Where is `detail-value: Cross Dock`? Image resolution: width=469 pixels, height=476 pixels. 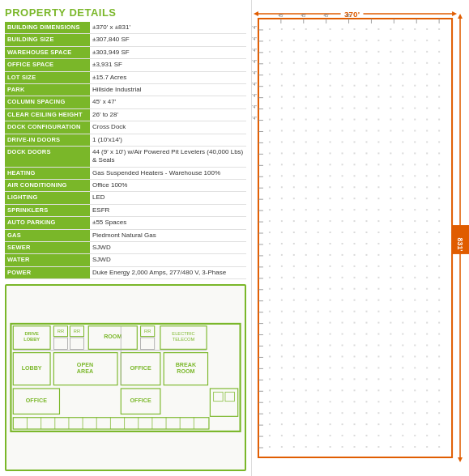 detail-value: Cross Dock is located at coordinates (168, 128).